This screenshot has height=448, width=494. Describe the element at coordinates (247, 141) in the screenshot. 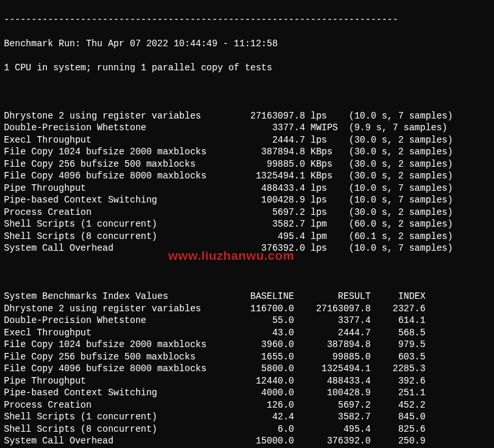

I see `test-row: Execl Throughput 2444.7 lps (30.0 s, 2 s…` at that location.